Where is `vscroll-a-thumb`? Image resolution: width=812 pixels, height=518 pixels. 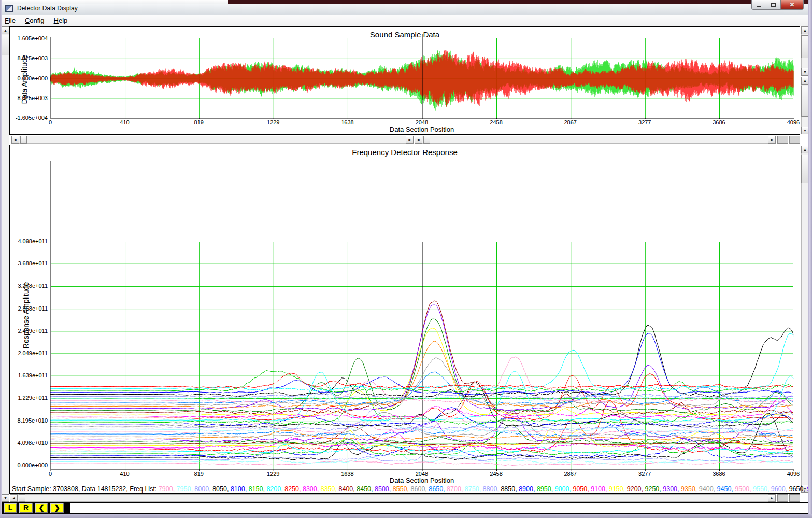 vscroll-a-thumb is located at coordinates (805, 47).